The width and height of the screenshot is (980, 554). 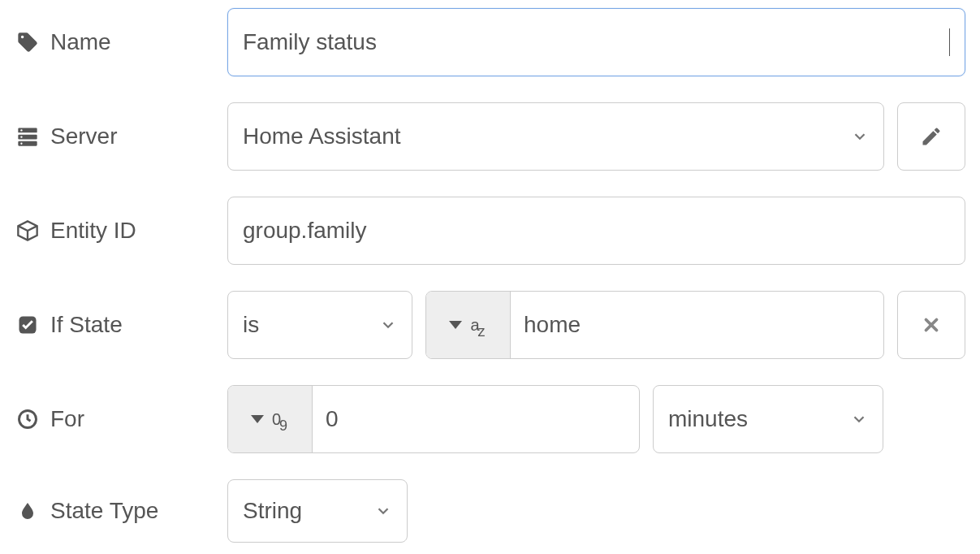 I want to click on label-if-state-text: If State, so click(x=86, y=325).